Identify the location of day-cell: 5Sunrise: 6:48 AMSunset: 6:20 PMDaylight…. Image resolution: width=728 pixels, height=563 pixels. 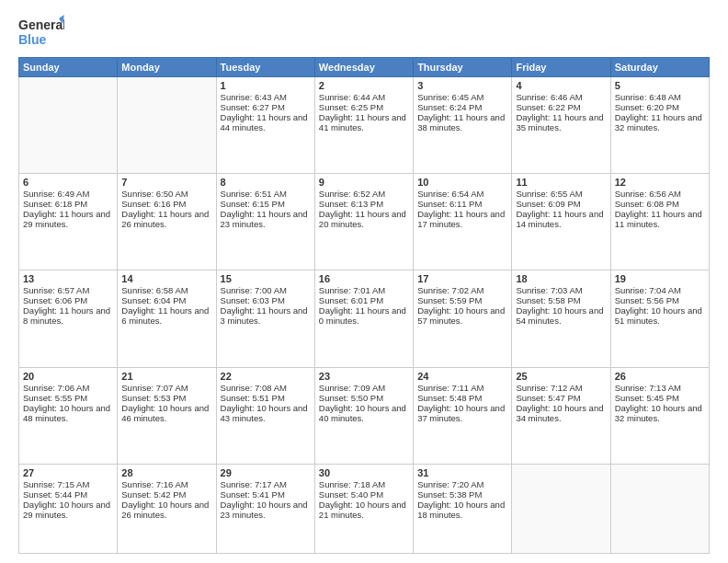
(660, 125).